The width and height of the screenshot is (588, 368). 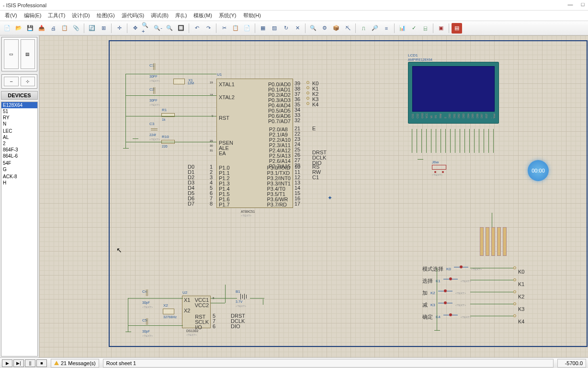 What do you see at coordinates (53, 28) in the screenshot?
I see `tb-print: 🖨` at bounding box center [53, 28].